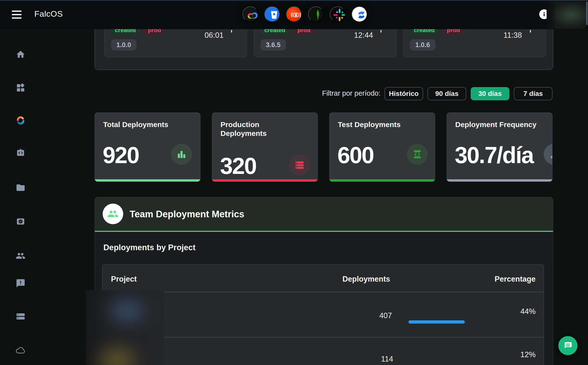 This screenshot has height=365, width=588. What do you see at coordinates (447, 94) in the screenshot?
I see `filter-button-90-dias: 90 días` at bounding box center [447, 94].